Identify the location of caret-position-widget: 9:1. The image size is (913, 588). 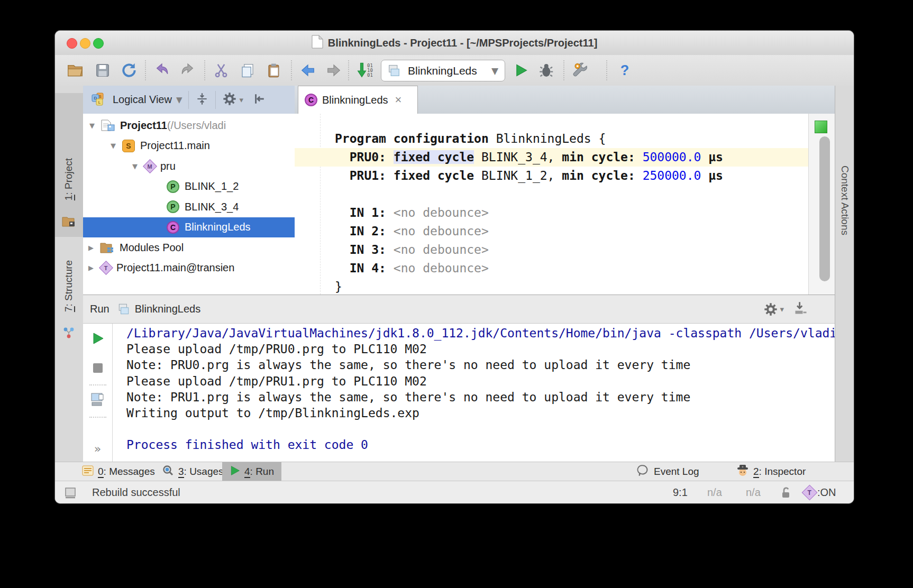
(680, 492).